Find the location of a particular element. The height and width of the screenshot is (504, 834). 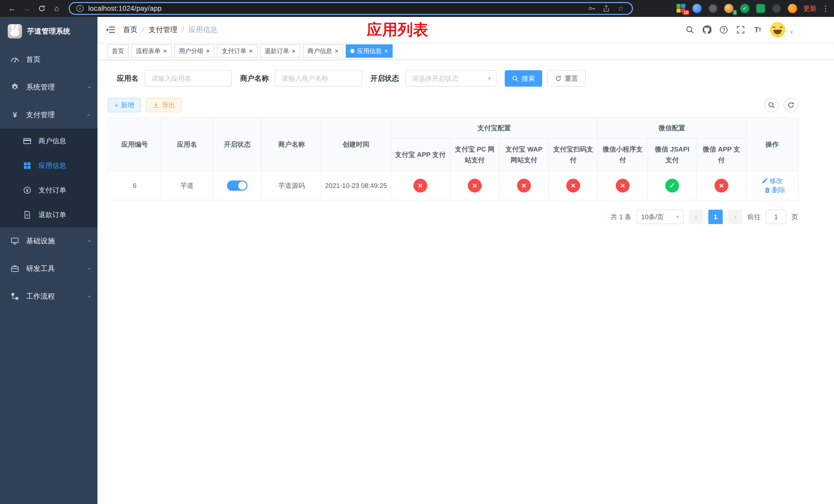

goto-page-input is located at coordinates (776, 217).